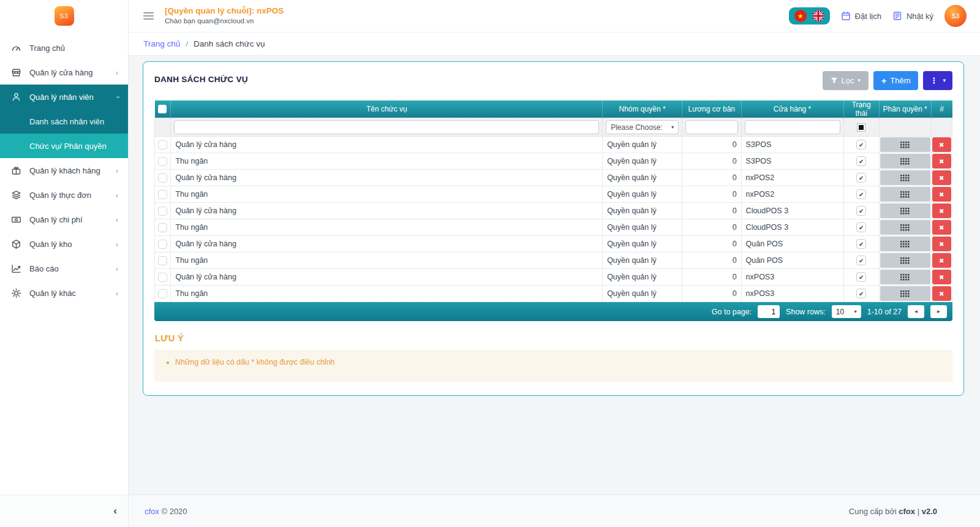 This screenshot has width=980, height=527. Describe the element at coordinates (938, 81) in the screenshot. I see `more-actions-button: ⋮ ▾` at that location.